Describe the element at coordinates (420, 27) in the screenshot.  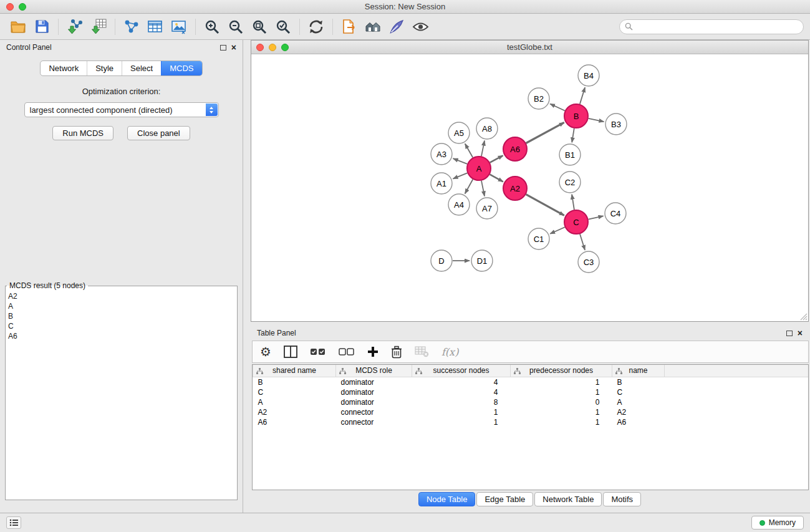
I see `eye-icon` at that location.